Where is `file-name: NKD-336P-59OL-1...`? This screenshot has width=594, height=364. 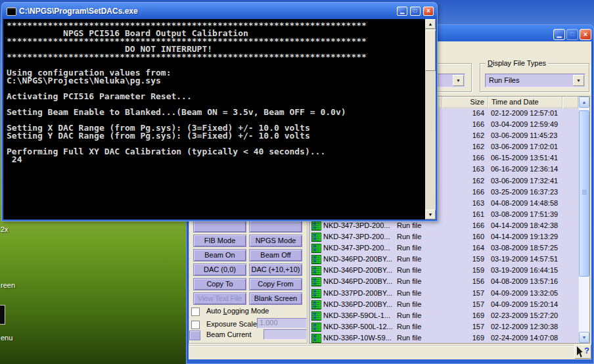 file-name: NKD-336P-59OL-1... is located at coordinates (357, 315).